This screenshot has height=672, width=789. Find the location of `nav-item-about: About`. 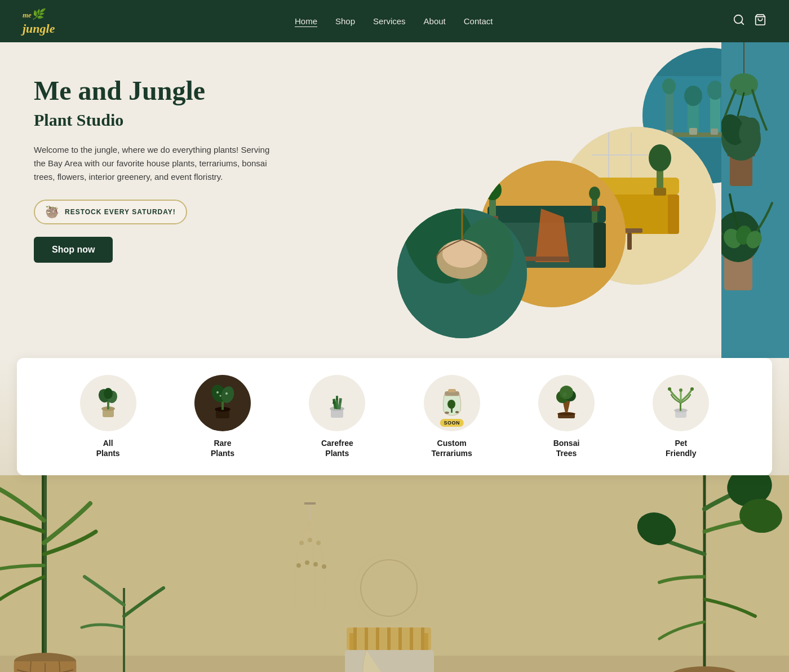

nav-item-about: About is located at coordinates (435, 21).